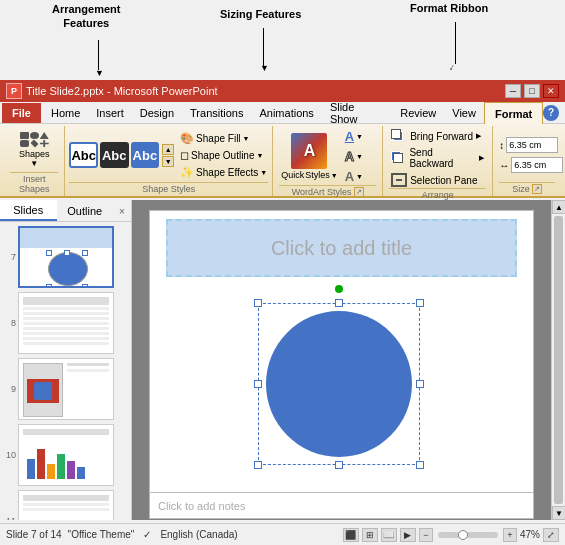 The height and width of the screenshot is (545, 565). Describe the element at coordinates (339, 384) in the screenshot. I see `oval-shape` at that location.